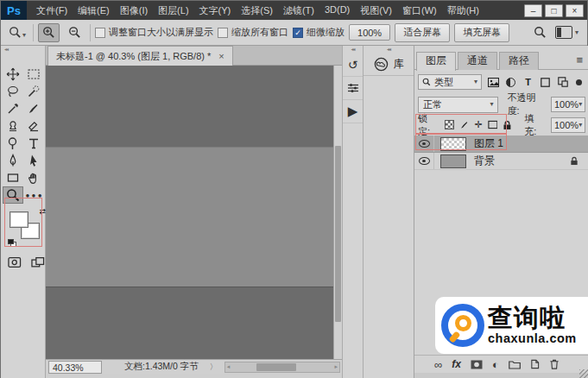 This screenshot has height=378, width=588. I want to click on scroll-right-icon: ▸, so click(336, 367).